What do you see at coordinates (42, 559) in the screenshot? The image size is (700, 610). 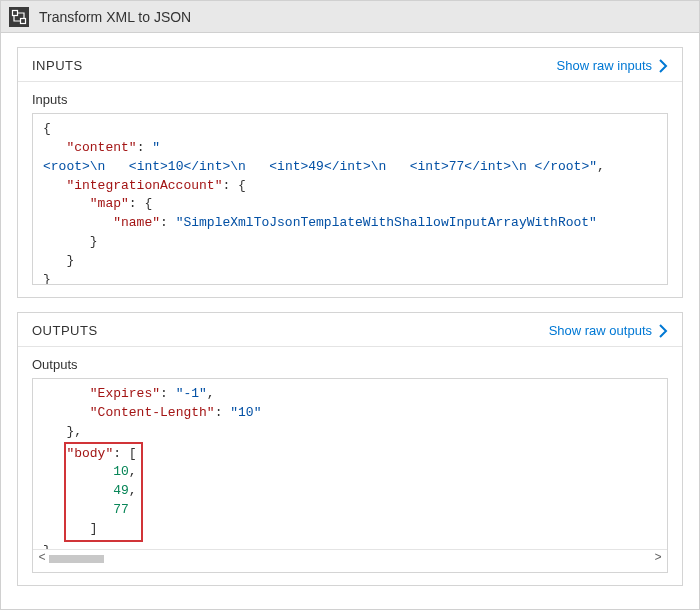 I see `scroll-left-icon: <` at bounding box center [42, 559].